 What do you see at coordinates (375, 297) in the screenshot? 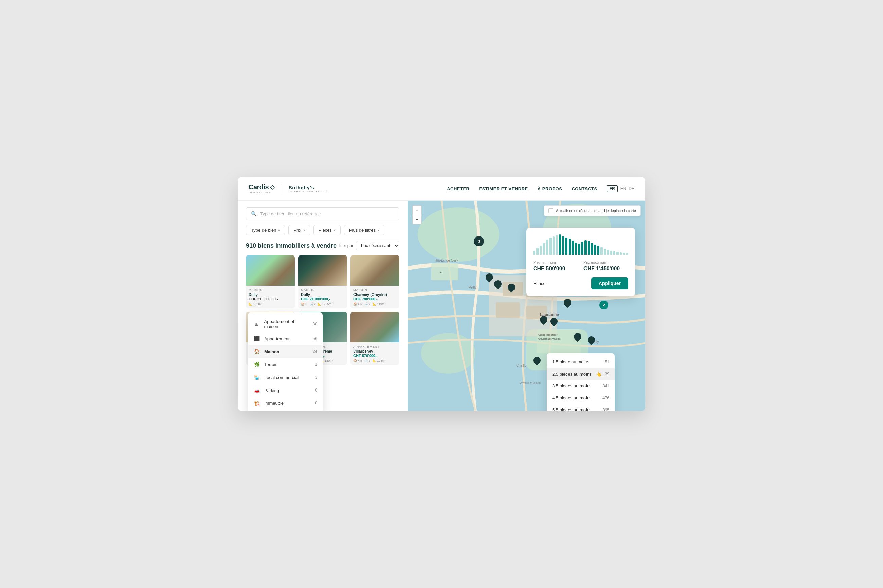
I see `property-info: MAISON Charmey (Gruyère) CHF 780'000,- 🏠…` at bounding box center [375, 297].